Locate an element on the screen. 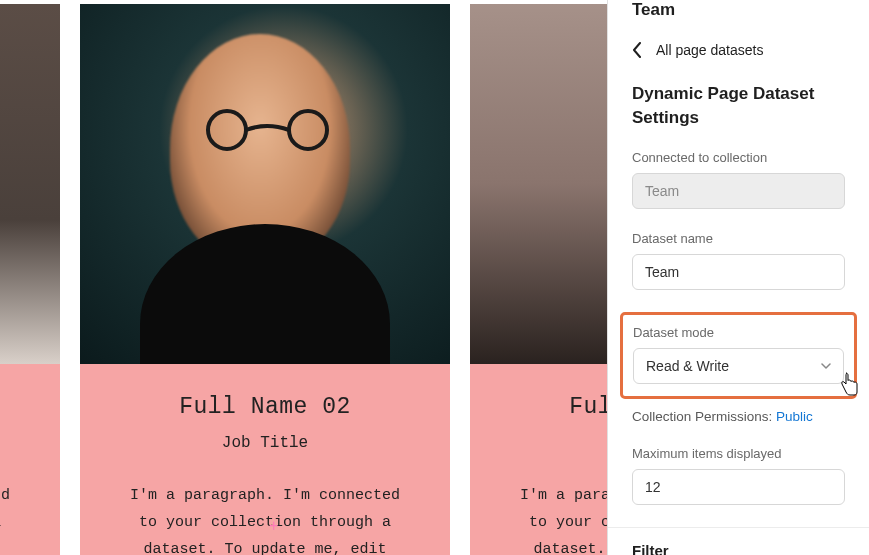 This screenshot has width=869, height=555. dataset-mode-highlight: Dataset mode Read & Write is located at coordinates (738, 356).